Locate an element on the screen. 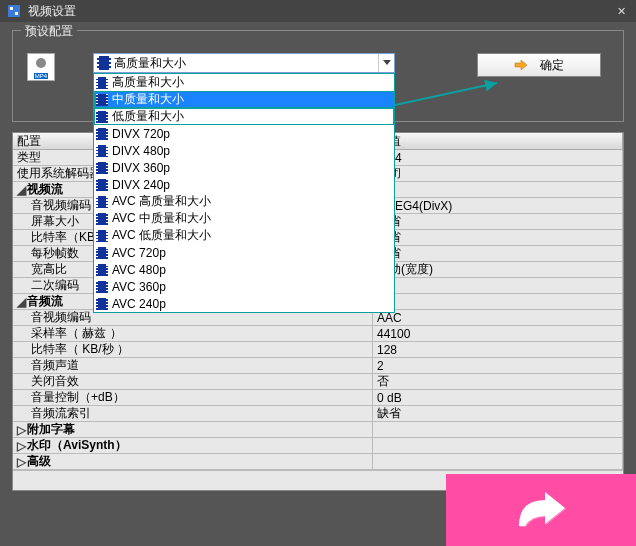  grid-cell-name: 音频声道 is located at coordinates (193, 366).